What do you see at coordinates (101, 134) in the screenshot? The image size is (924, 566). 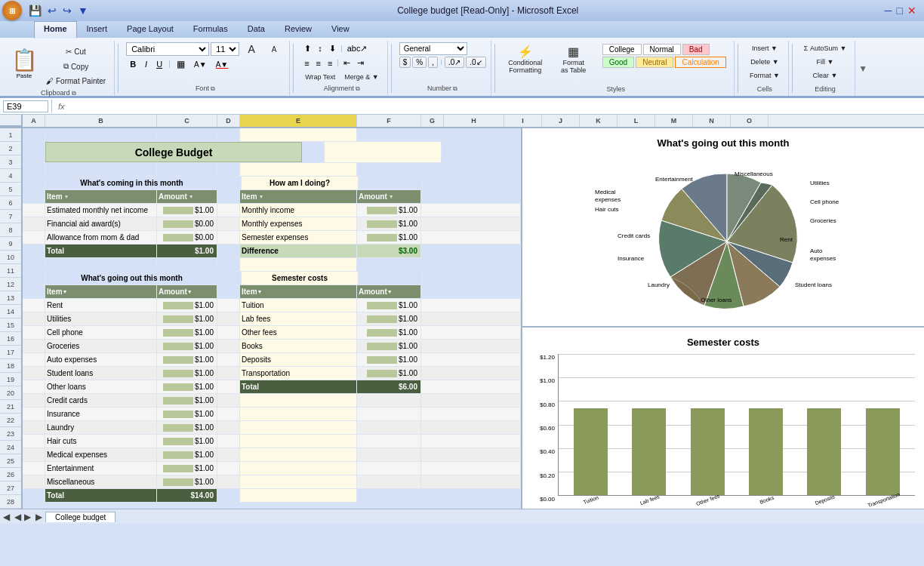 I see `cell-b1` at bounding box center [101, 134].